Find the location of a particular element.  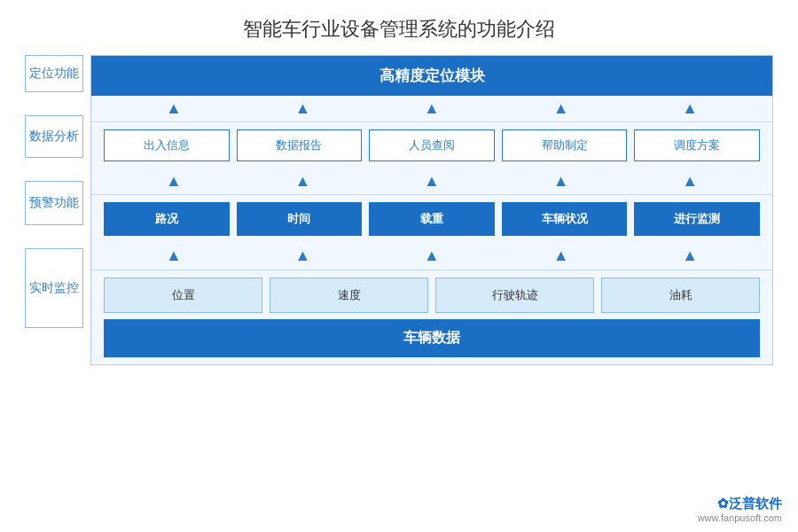

realtime-box-3: 行驶轨迹 is located at coordinates (514, 295).